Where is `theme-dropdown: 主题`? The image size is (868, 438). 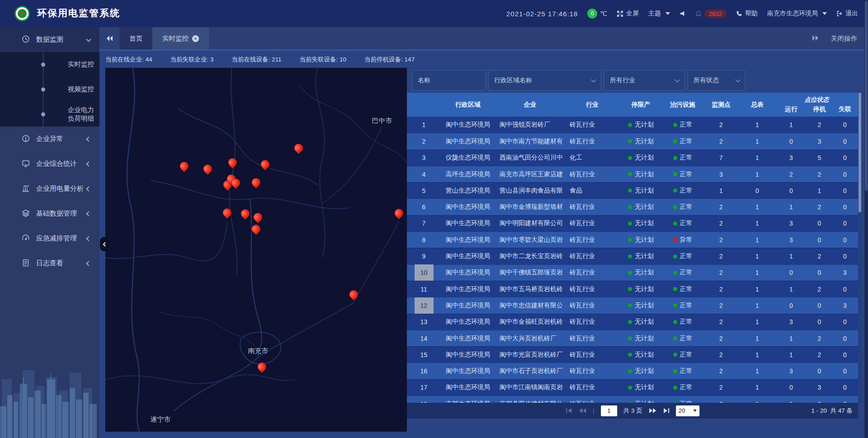 theme-dropdown: 主题 is located at coordinates (659, 14).